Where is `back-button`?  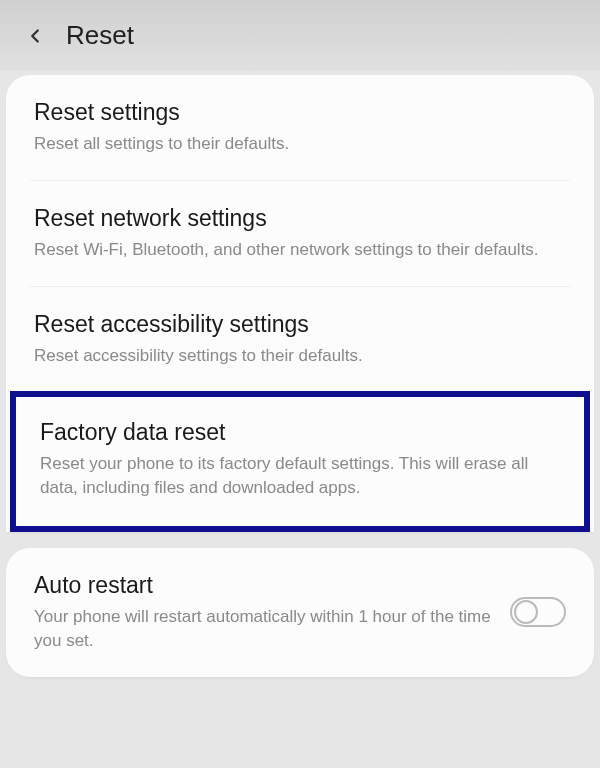 back-button is located at coordinates (35, 36).